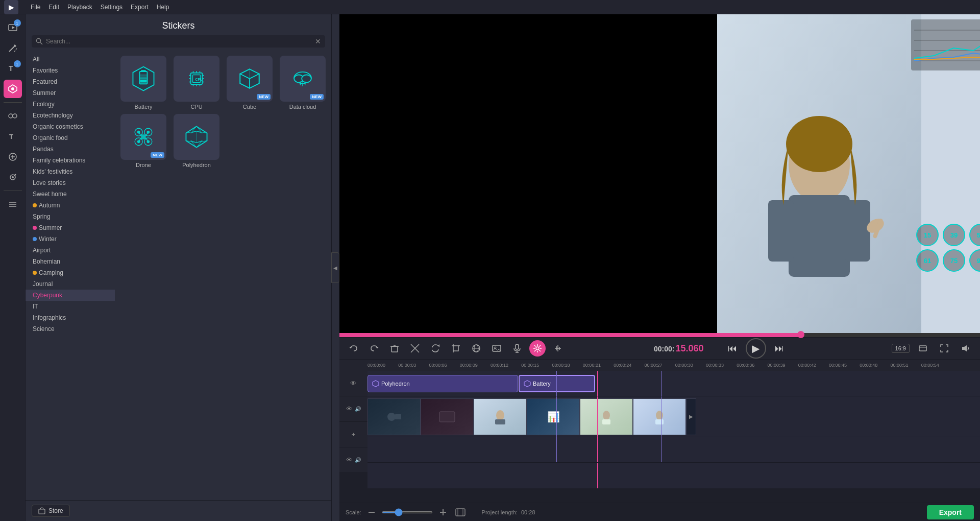 This screenshot has height=521, width=980. What do you see at coordinates (70, 104) in the screenshot?
I see `cat-ecology: Ecology` at bounding box center [70, 104].